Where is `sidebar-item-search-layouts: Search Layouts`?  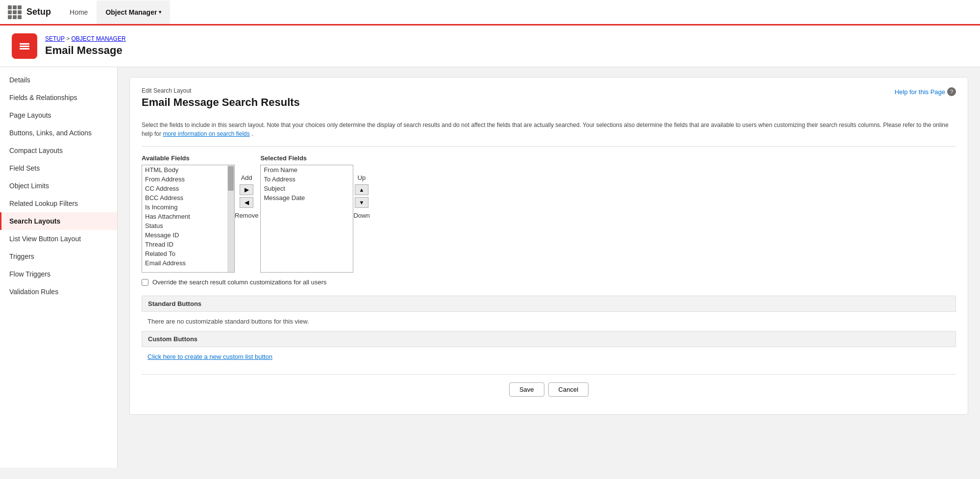 sidebar-item-search-layouts: Search Layouts is located at coordinates (59, 221).